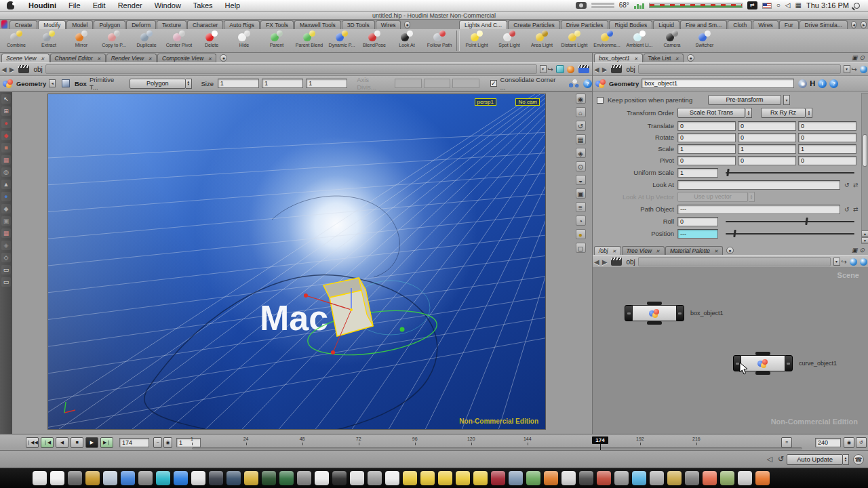  What do you see at coordinates (865, 233) in the screenshot?
I see `scroll-step-up: ▲` at bounding box center [865, 233].